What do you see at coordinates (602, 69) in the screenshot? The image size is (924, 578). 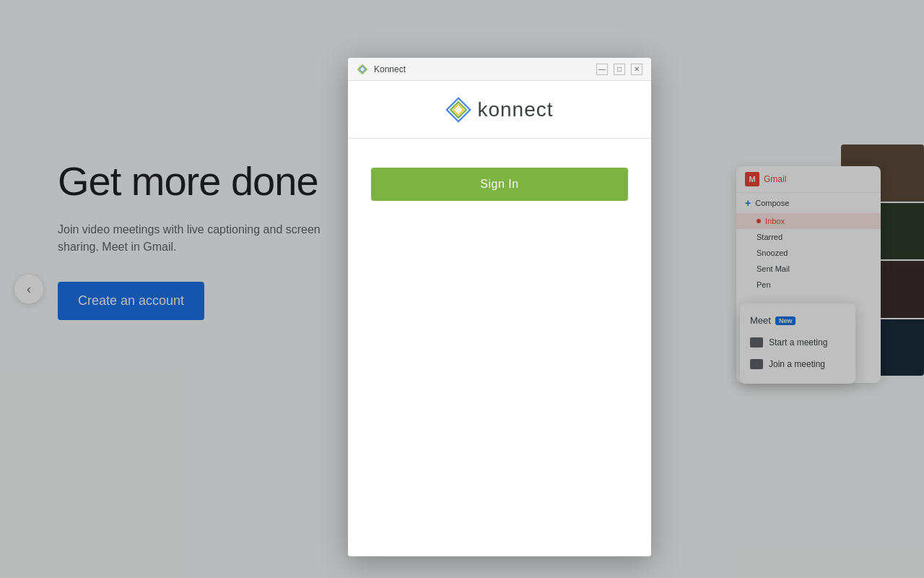 I see `minimize-button: —` at bounding box center [602, 69].